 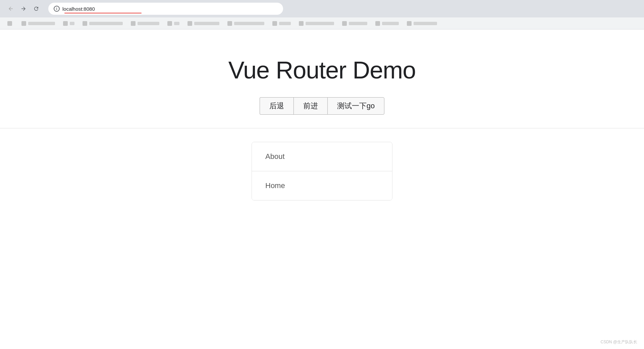 I want to click on forward-button, so click(x=23, y=9).